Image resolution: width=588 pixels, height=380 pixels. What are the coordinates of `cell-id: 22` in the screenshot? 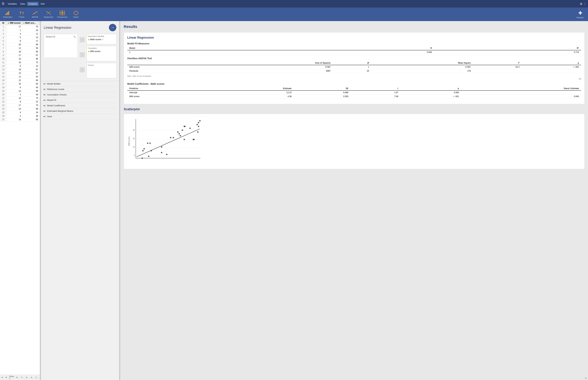 It's located at (3, 102).